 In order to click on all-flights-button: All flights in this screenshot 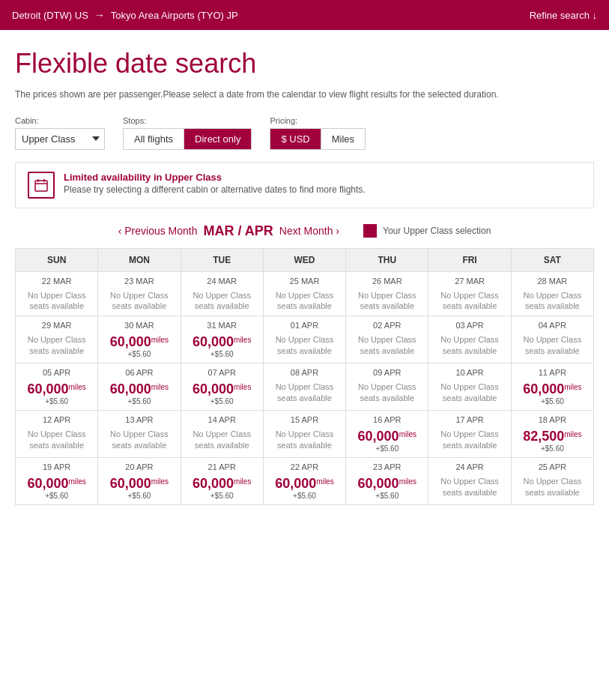, I will do `click(154, 139)`.